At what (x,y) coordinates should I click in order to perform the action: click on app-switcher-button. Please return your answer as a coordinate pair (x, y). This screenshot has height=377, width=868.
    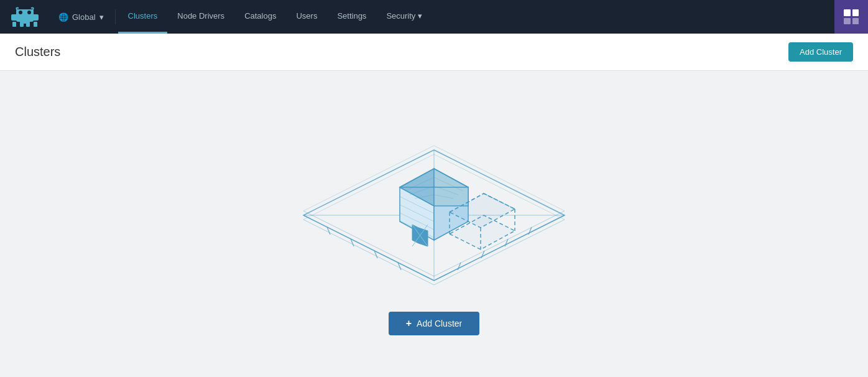
    Looking at the image, I should click on (851, 17).